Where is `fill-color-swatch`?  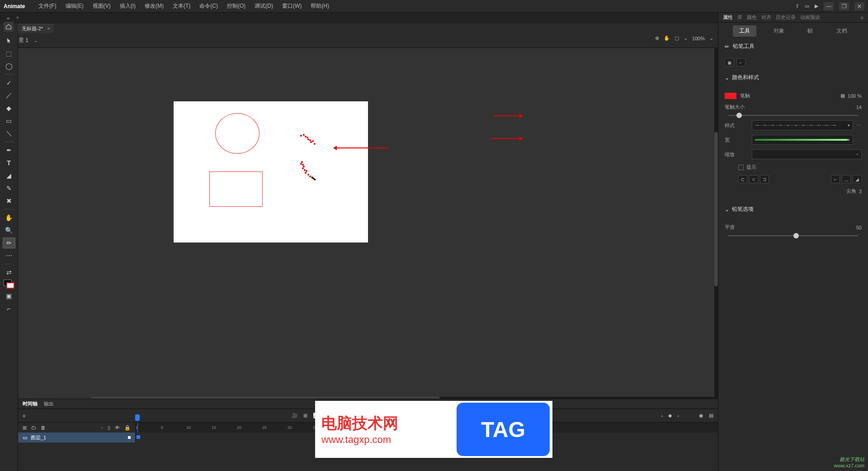
fill-color-swatch is located at coordinates (10, 285).